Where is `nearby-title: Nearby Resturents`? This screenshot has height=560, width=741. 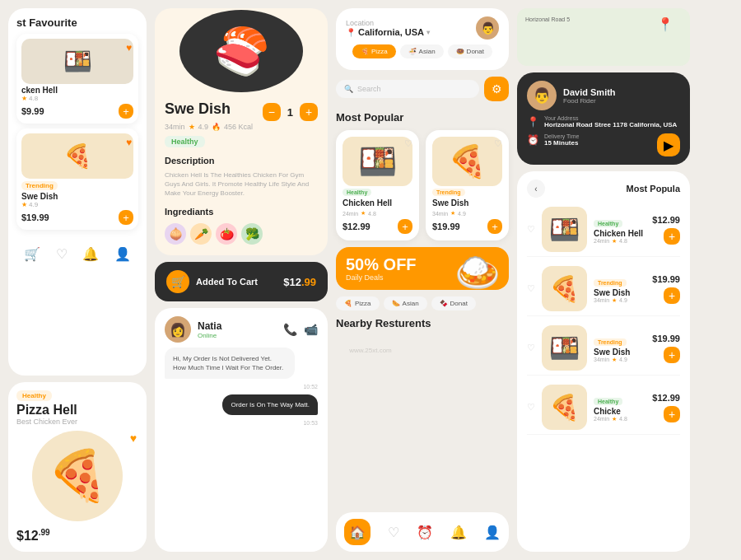 nearby-title: Nearby Resturents is located at coordinates (422, 323).